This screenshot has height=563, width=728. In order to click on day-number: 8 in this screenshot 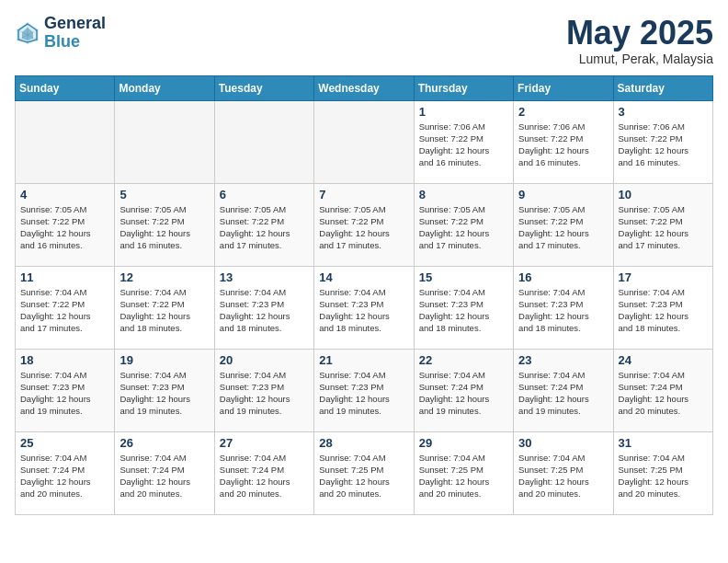, I will do `click(463, 195)`.